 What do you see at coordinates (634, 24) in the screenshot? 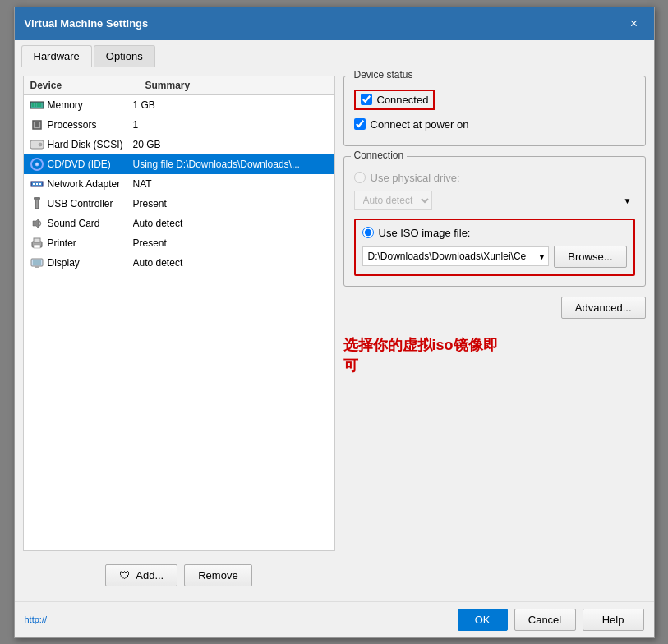
I see `close-button: ×` at bounding box center [634, 24].